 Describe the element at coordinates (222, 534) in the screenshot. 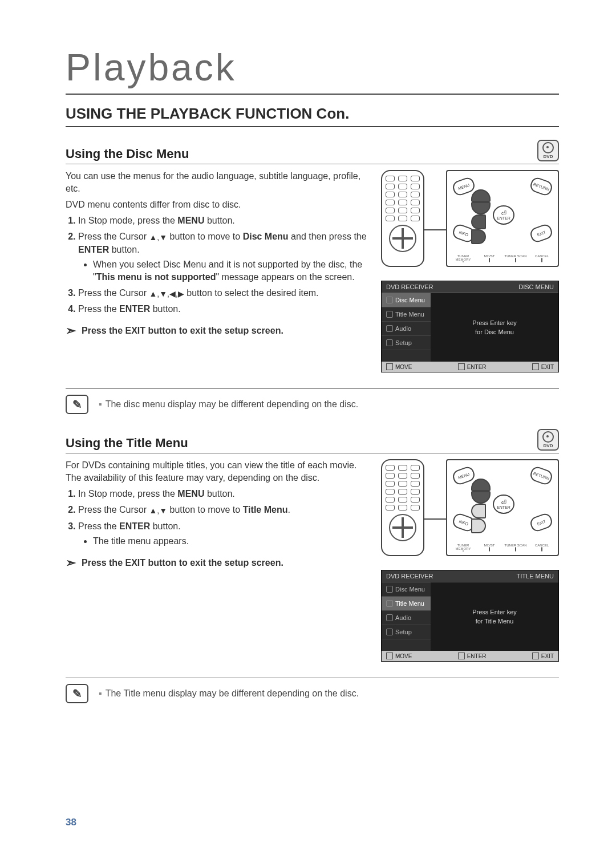

I see `title-step-3: Press the ENTER button. The title menu a…` at that location.